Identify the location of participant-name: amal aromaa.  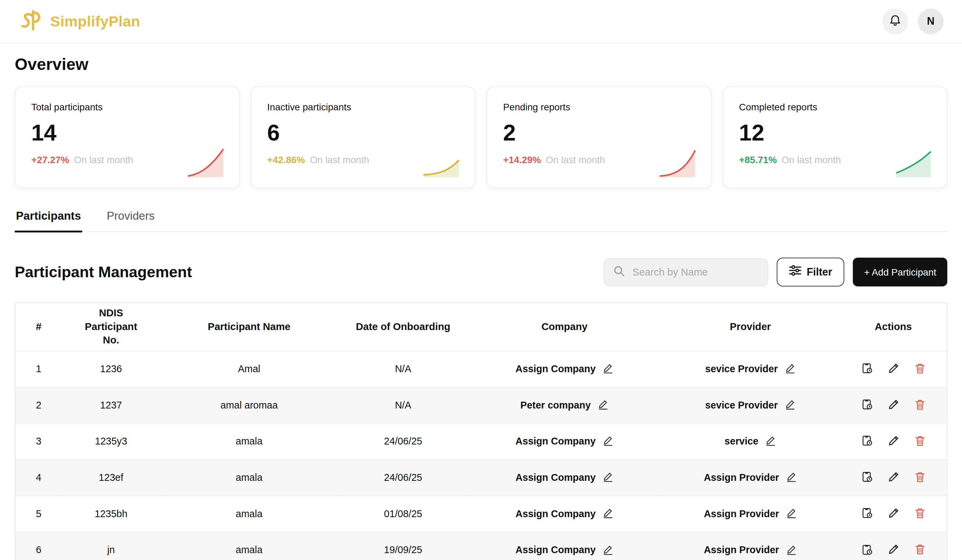
(249, 405).